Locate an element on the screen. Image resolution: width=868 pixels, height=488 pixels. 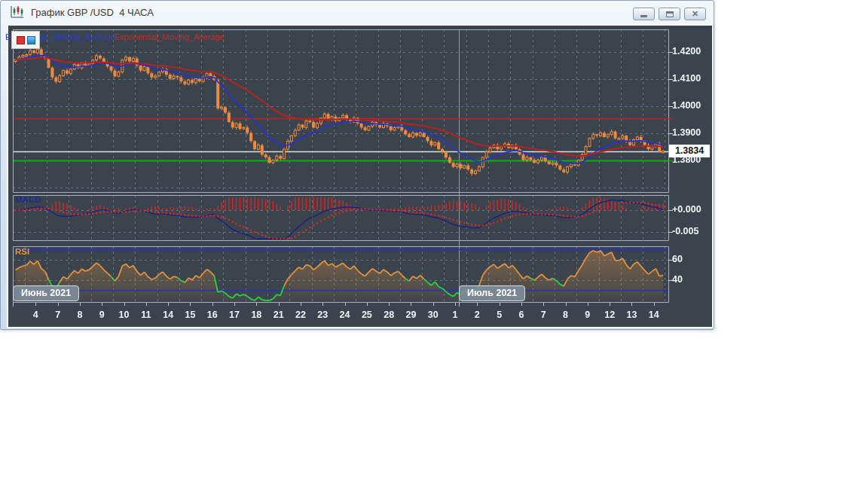
time-axis-day-label: 28 is located at coordinates (389, 315).